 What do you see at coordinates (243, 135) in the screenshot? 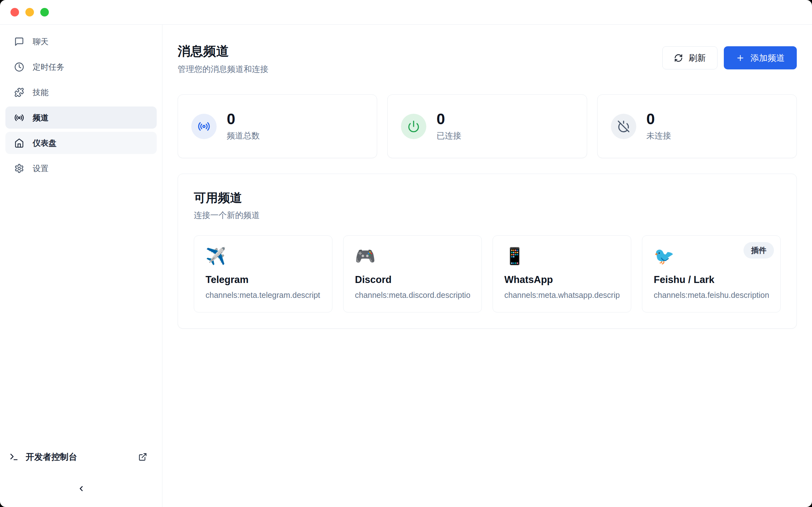
I see `stat-label: 频道总数` at bounding box center [243, 135].